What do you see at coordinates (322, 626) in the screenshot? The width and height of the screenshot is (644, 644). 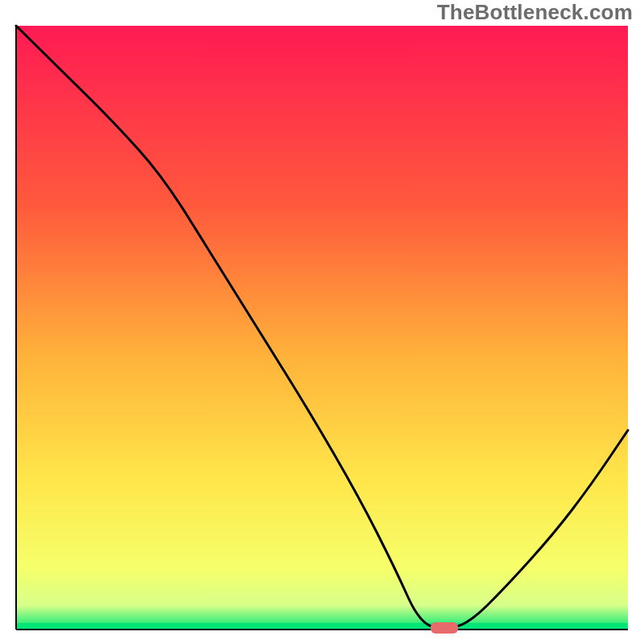 I see `baseline-band` at bounding box center [322, 626].